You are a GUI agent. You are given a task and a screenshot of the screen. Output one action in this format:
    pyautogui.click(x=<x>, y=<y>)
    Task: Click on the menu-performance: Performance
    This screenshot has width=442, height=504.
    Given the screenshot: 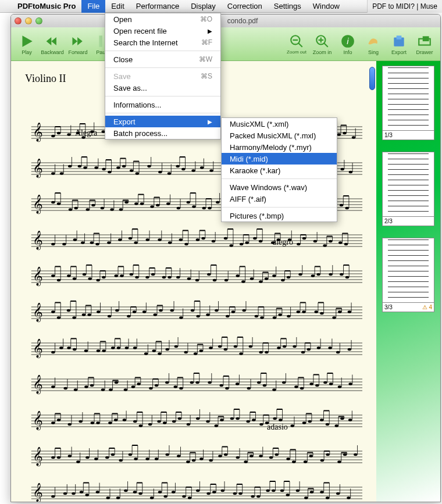 What is the action you would take?
    pyautogui.click(x=158, y=6)
    